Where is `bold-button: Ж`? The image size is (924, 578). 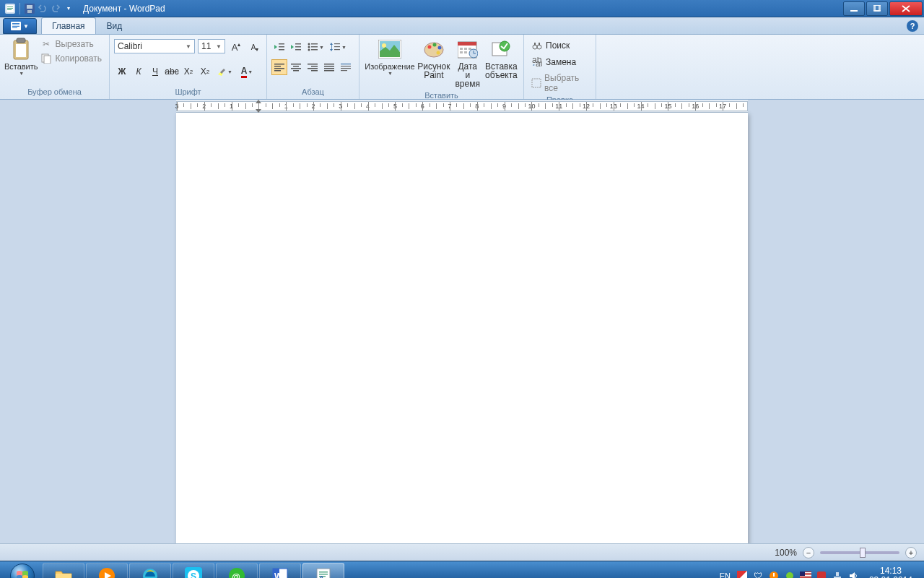 bold-button: Ж is located at coordinates (122, 72).